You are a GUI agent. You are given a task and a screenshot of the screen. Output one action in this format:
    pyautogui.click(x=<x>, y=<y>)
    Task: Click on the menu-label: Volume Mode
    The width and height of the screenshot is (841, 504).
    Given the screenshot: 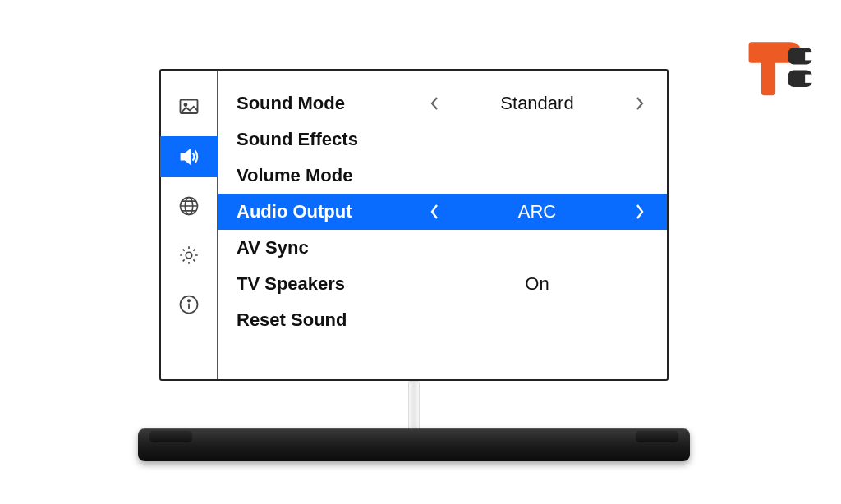 What is the action you would take?
    pyautogui.click(x=331, y=176)
    